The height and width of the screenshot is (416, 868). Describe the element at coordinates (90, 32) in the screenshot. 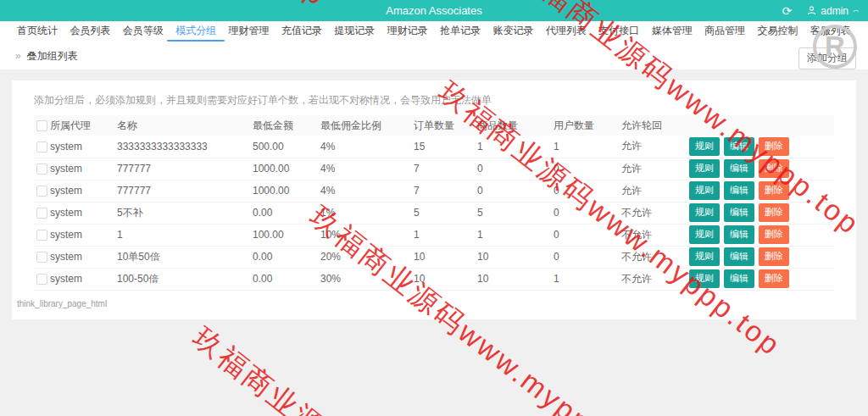

I see `nav-item-1: 会员列表` at that location.